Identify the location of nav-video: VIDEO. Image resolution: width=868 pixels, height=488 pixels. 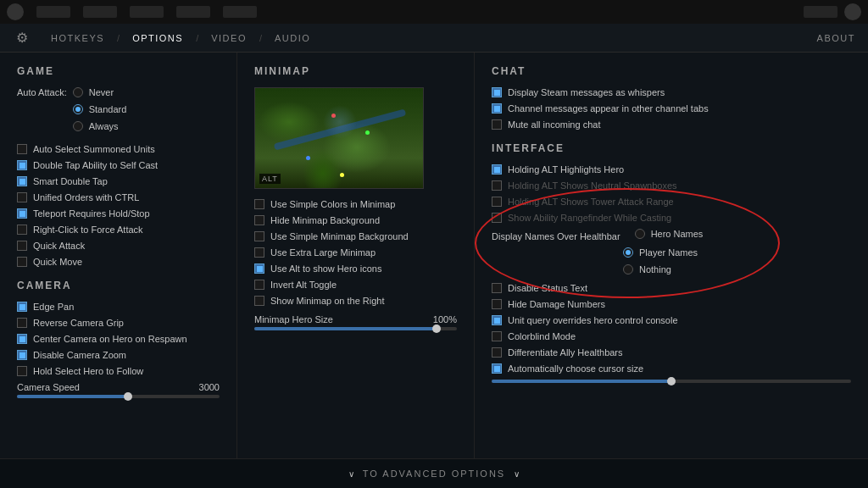
(229, 38).